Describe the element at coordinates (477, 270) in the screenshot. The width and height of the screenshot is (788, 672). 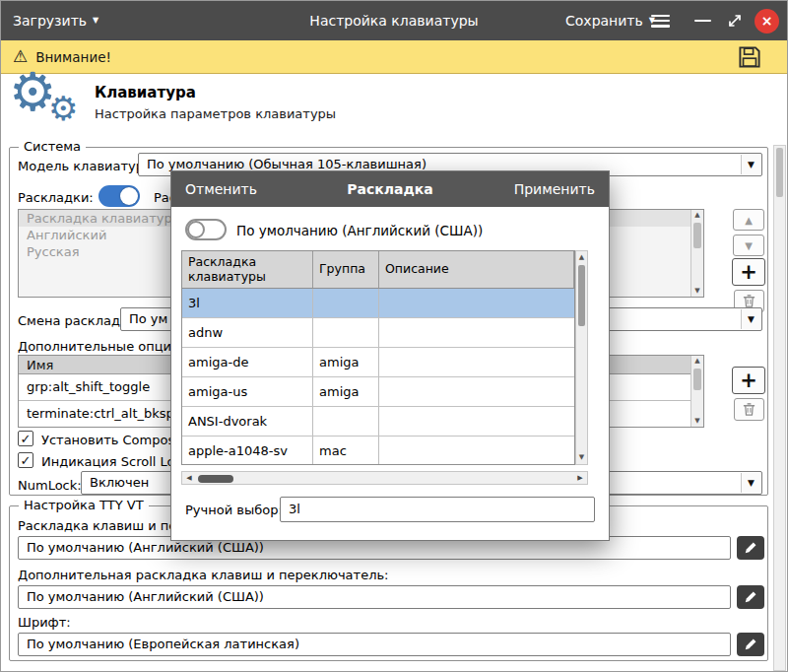
I see `column-header: Описание` at that location.